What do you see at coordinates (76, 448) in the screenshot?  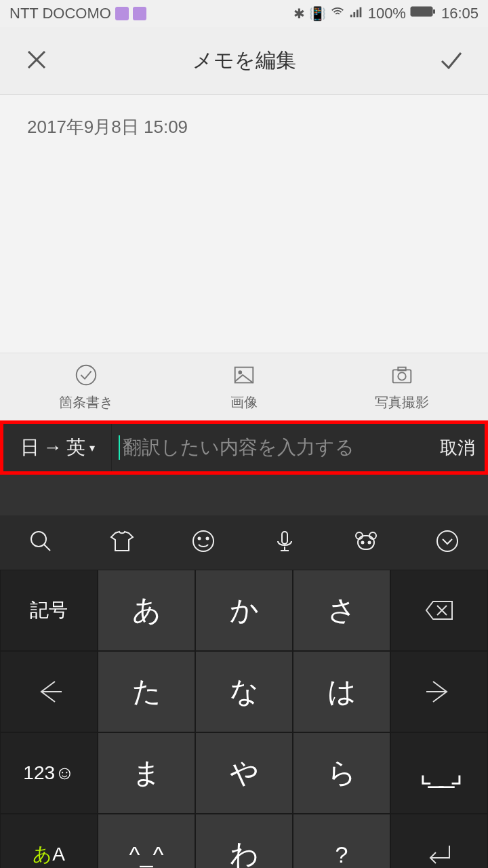 I see `lang-to: 英` at bounding box center [76, 448].